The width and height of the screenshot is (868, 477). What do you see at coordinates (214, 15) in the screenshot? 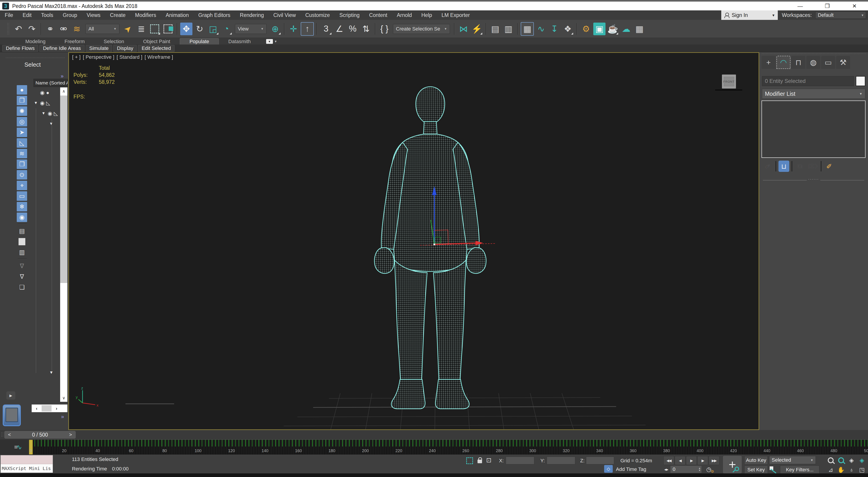
I see `menu-graph-editors: Graph Editors` at bounding box center [214, 15].